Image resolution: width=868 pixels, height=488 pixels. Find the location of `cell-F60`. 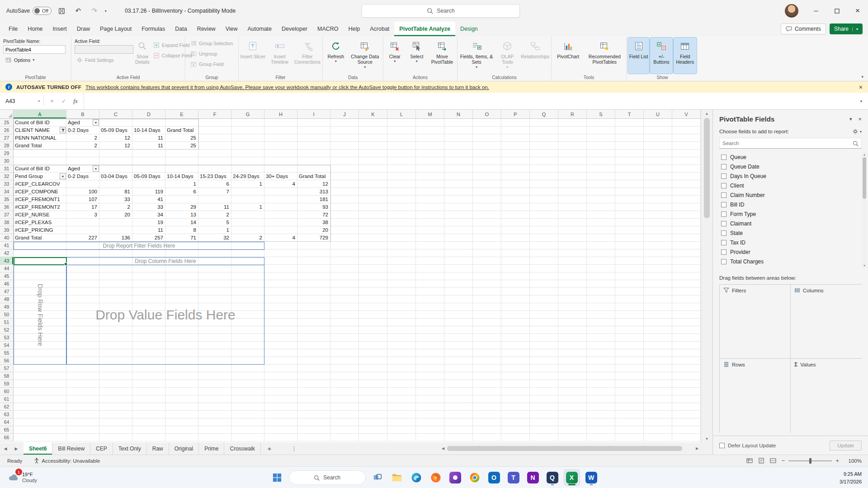

cell-F60 is located at coordinates (215, 391).